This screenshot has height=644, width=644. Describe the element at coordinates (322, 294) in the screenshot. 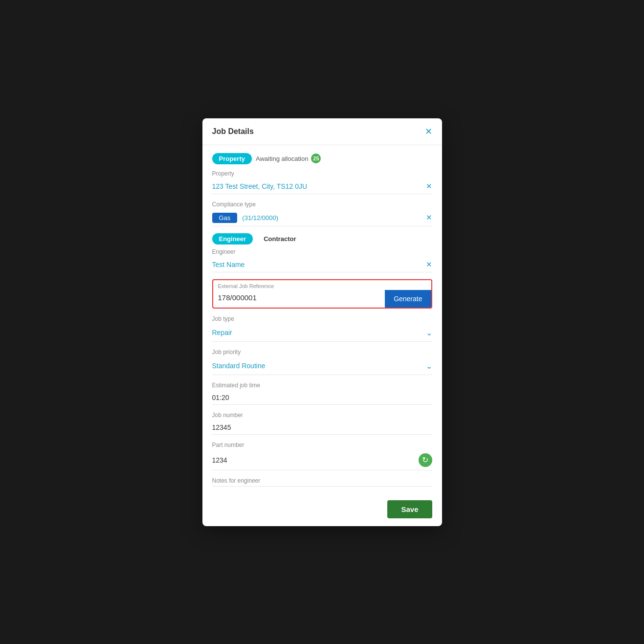

I see `external-ref-box: External Job Reference Generate` at that location.